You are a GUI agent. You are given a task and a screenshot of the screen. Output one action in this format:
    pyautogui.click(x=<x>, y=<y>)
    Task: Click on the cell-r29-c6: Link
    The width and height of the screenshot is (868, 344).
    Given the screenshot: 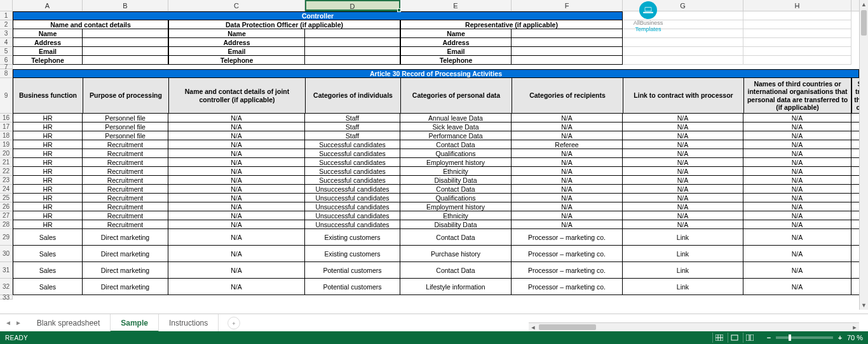 What is the action you would take?
    pyautogui.click(x=683, y=237)
    